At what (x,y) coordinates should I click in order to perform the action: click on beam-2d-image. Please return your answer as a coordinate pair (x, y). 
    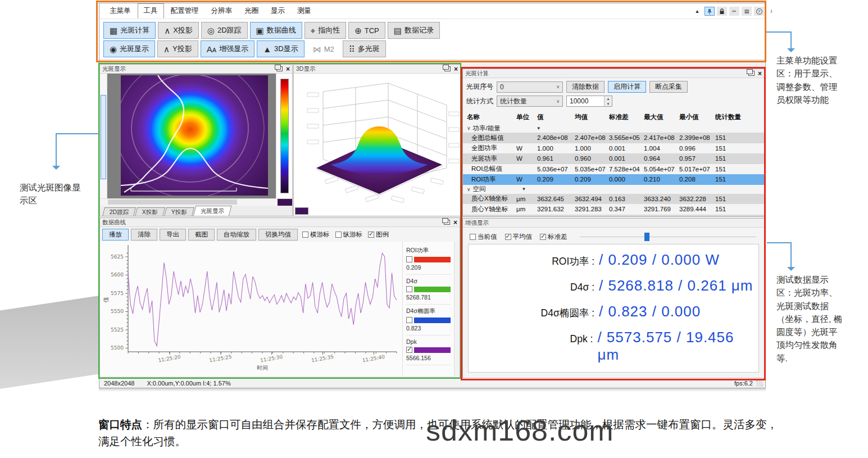
    Looking at the image, I should click on (194, 135).